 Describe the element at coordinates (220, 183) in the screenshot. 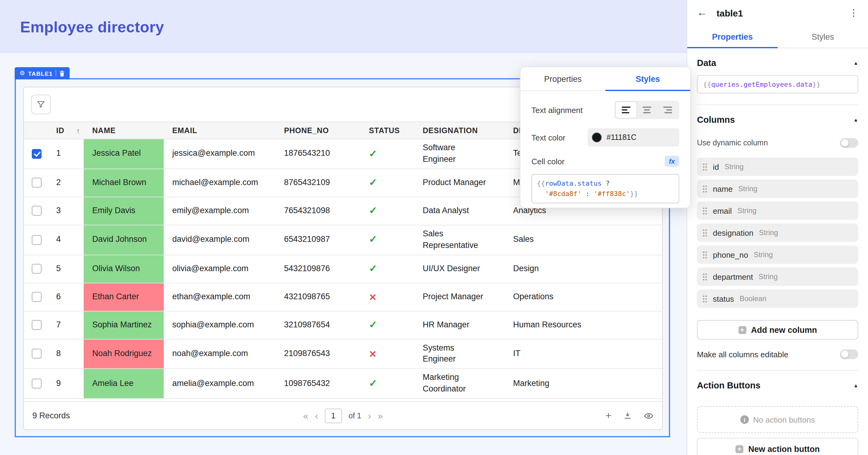

I see `cell-email: michael@example.com` at that location.